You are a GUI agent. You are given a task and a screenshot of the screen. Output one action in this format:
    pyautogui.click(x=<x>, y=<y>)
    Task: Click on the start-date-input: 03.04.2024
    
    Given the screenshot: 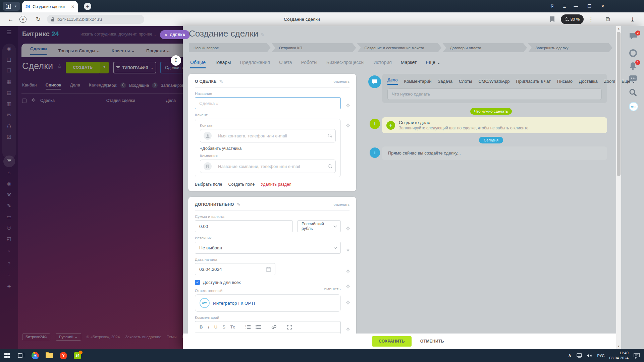 What is the action you would take?
    pyautogui.click(x=235, y=269)
    